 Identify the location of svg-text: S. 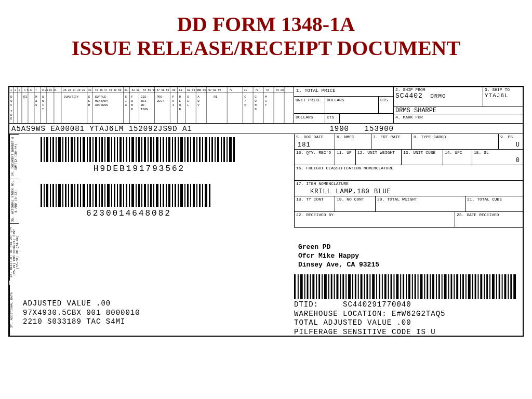
(126, 97).